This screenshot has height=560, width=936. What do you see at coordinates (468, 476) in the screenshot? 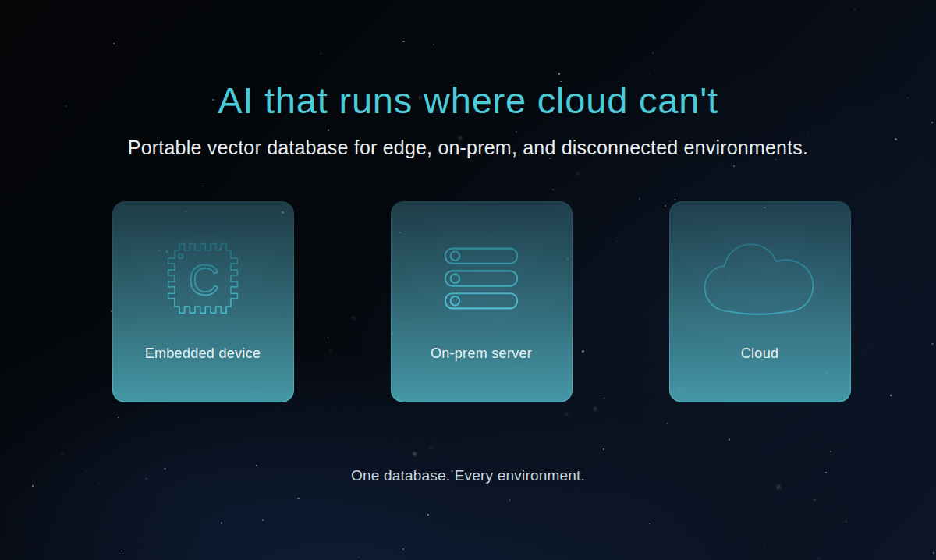
I see `tagline: One database. Every environment.` at bounding box center [468, 476].